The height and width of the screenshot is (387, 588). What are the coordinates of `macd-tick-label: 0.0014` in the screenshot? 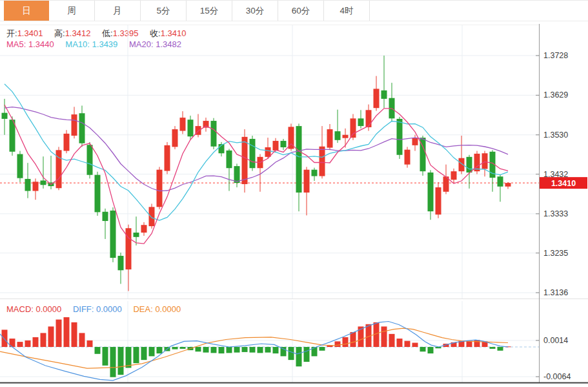 It's located at (556, 340).